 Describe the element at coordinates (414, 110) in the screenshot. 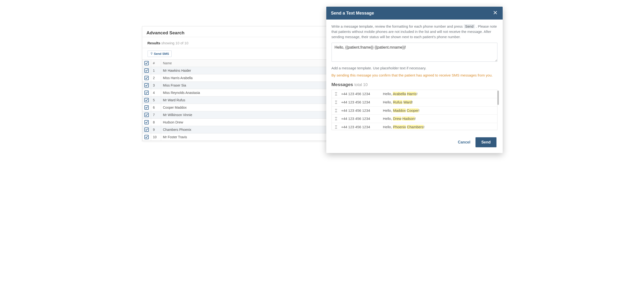

I see `message-row: +44 123 456 1234Hello, Maddox Cooper!` at that location.